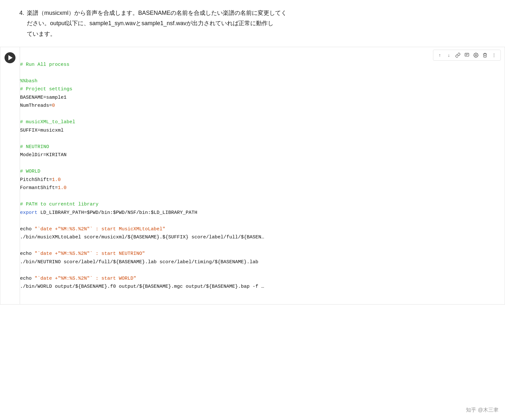 The width and height of the screenshot is (505, 420). I want to click on code-line-comment-musicxml: # musicXML_to_label, so click(48, 122).